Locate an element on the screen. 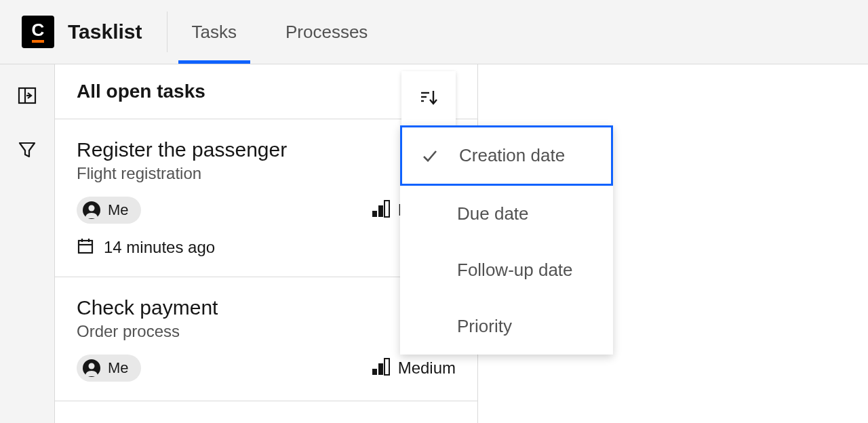 The image size is (868, 423). collapse-icon is located at coordinates (27, 96).